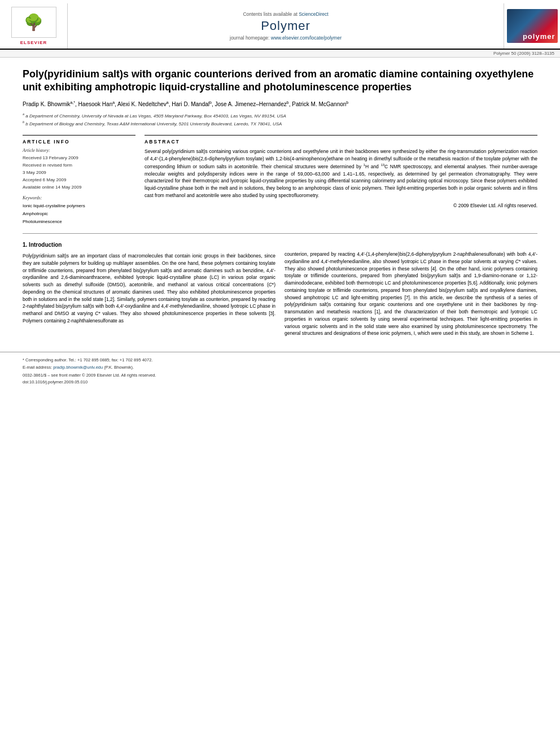 The width and height of the screenshot is (560, 747). What do you see at coordinates (306, 38) in the screenshot?
I see `homepage-link: www.elsevier.com/locate/polymer` at bounding box center [306, 38].